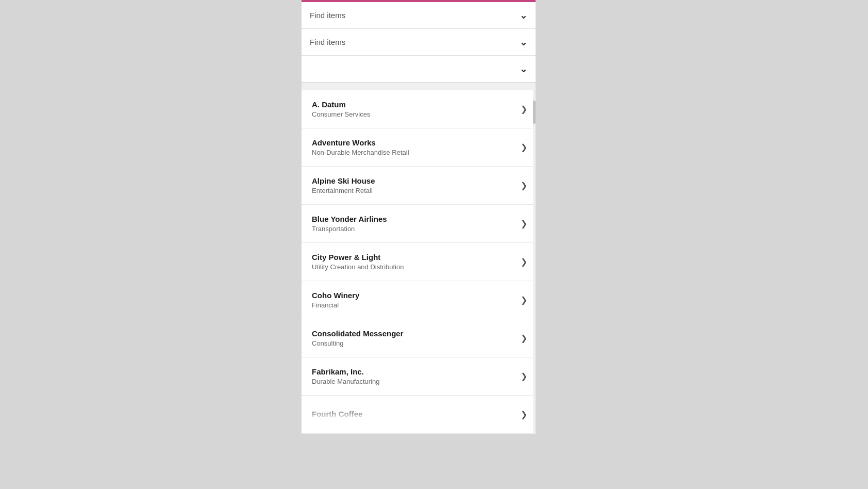 This screenshot has height=489, width=868. I want to click on list-item-title-coho-winery: Coho Winery, so click(414, 295).